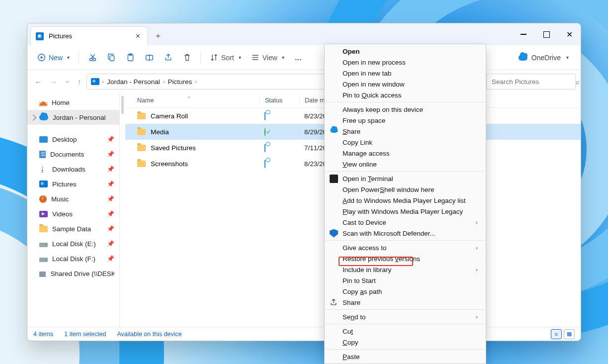 This screenshot has height=364, width=608. Describe the element at coordinates (405, 357) in the screenshot. I see `ctx-paste: Paste` at that location.